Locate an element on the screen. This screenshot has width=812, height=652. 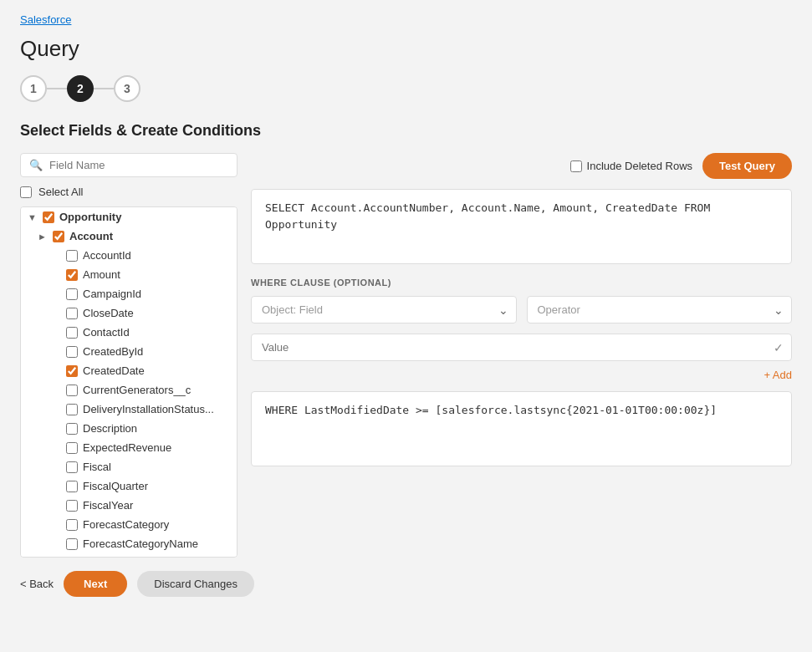
label-accountid: AccountId is located at coordinates (107, 256).